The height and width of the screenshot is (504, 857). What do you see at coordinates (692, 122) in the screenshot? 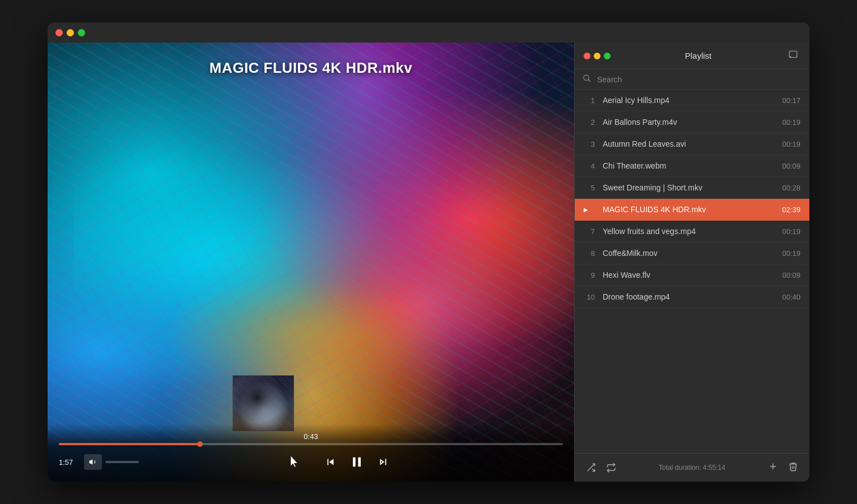
I see `playlist-item: 2 Air Ballons Party.m4v 00:19` at bounding box center [692, 122].